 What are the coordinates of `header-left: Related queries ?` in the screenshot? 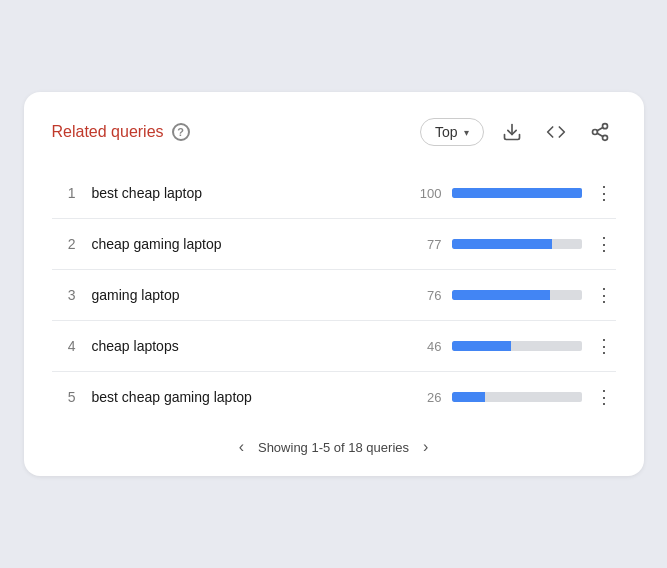 It's located at (121, 132).